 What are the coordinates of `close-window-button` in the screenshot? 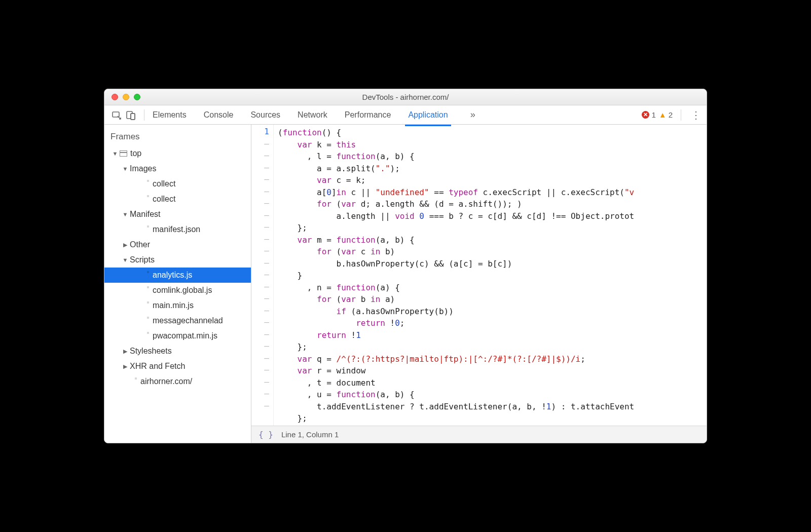 It's located at (115, 97).